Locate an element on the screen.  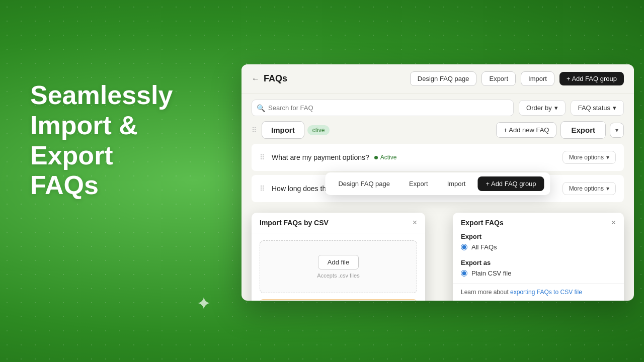
active-badge: ctive is located at coordinates (319, 130).